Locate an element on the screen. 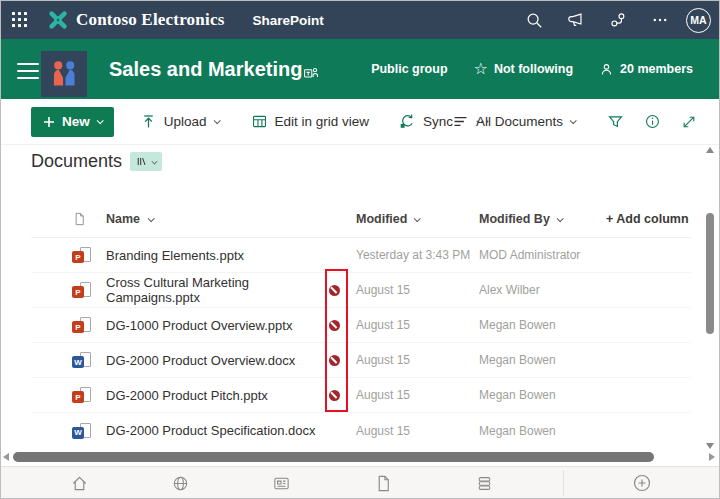  file-name: DG-2000 Product Overview.docx is located at coordinates (212, 360).